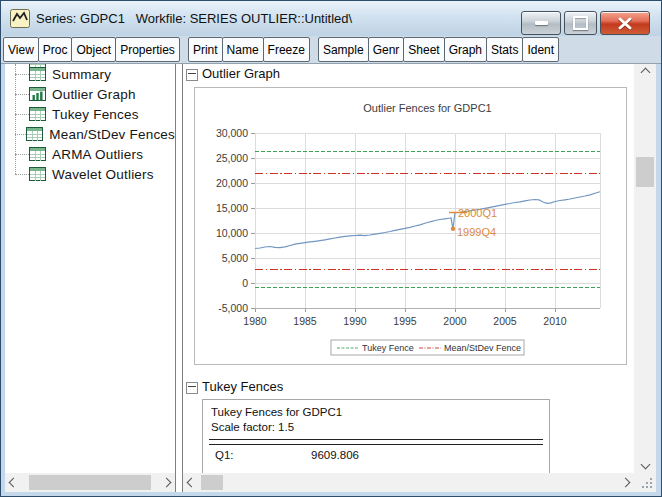 The height and width of the screenshot is (497, 662). I want to click on close-icon, so click(625, 24).